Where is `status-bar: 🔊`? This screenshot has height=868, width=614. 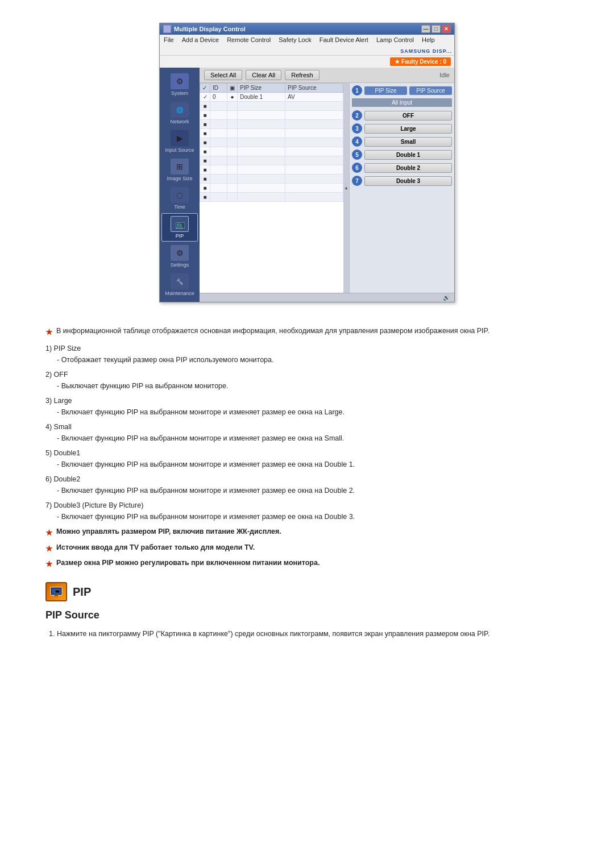 status-bar: 🔊 is located at coordinates (327, 297).